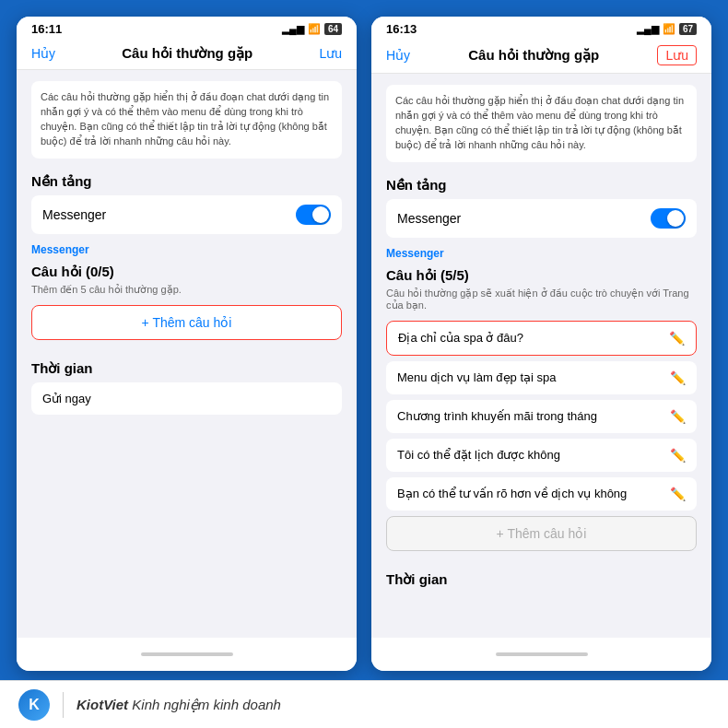 This screenshot has height=728, width=728. What do you see at coordinates (542, 534) in the screenshot?
I see `right-add-question-button: + Thêm câu hỏi` at bounding box center [542, 534].